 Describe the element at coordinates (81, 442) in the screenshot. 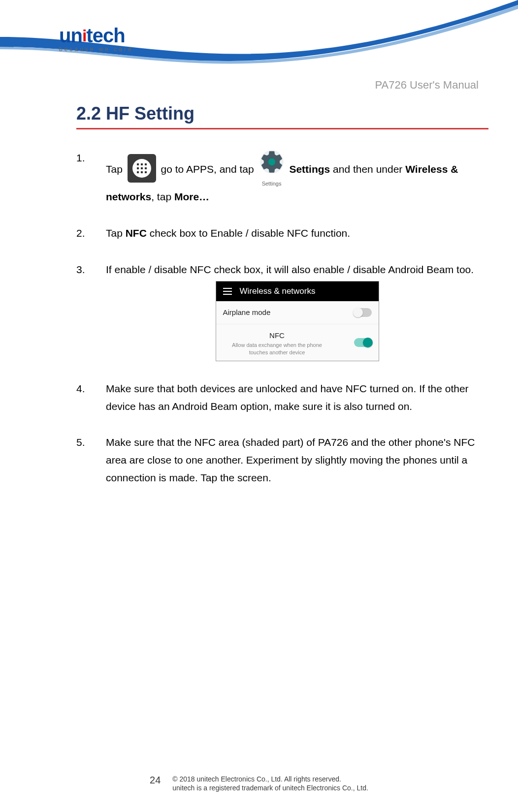

I see `step-5-number: 5.` at that location.